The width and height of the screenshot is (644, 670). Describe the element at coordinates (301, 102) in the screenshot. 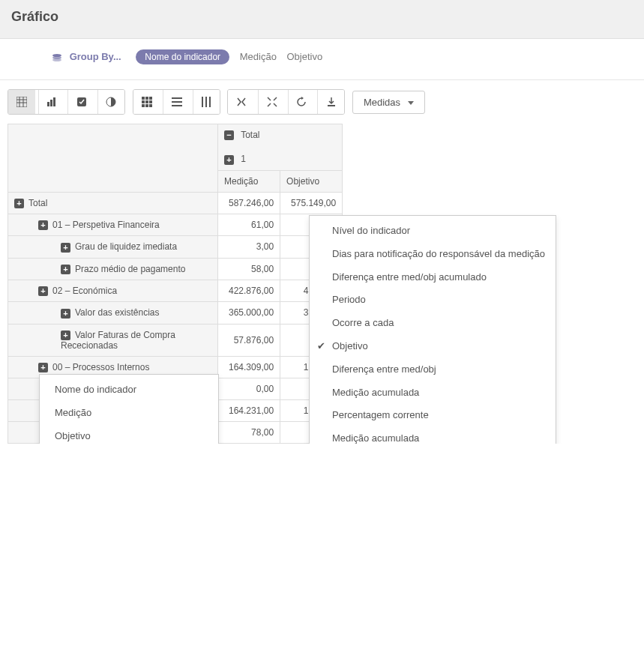

I see `refresh-button` at that location.